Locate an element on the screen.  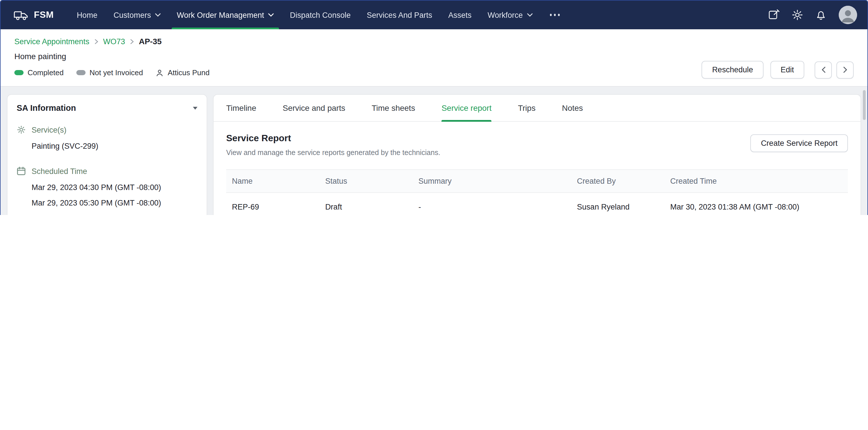
column-header-created-by: Created By is located at coordinates (618, 181).